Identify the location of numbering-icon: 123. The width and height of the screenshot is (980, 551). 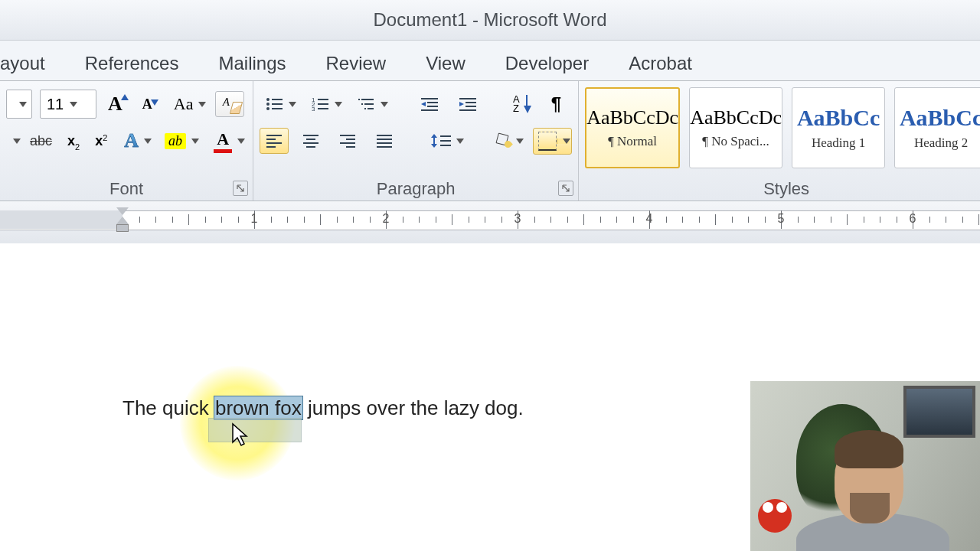
(320, 104).